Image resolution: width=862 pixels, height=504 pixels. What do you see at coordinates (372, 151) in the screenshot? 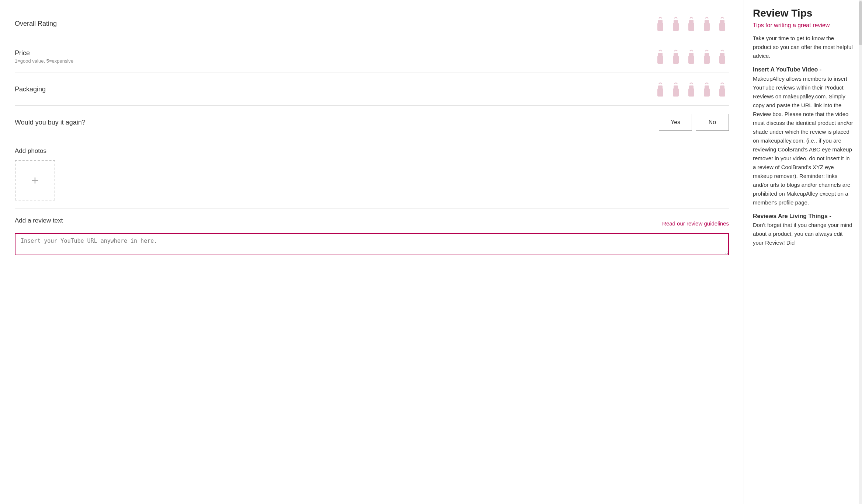
I see `add-photos-label: Add photos` at bounding box center [372, 151].